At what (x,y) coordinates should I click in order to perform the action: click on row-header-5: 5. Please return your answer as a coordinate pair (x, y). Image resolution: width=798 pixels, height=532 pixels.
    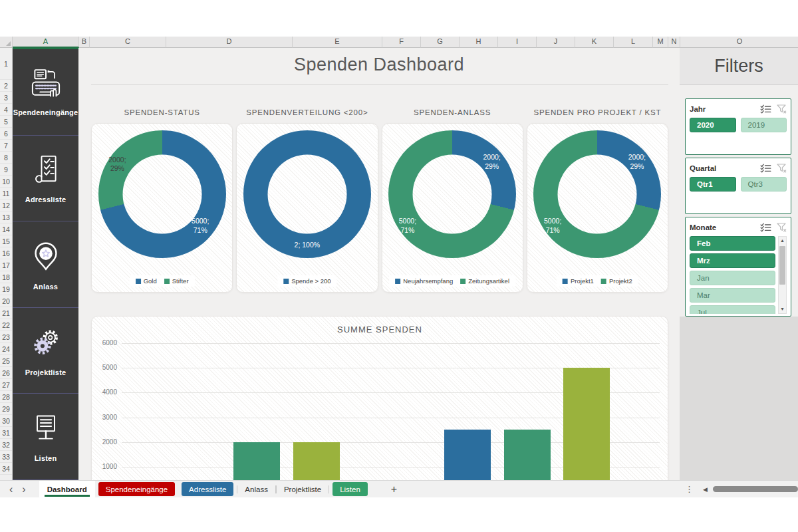
    Looking at the image, I should click on (6, 122).